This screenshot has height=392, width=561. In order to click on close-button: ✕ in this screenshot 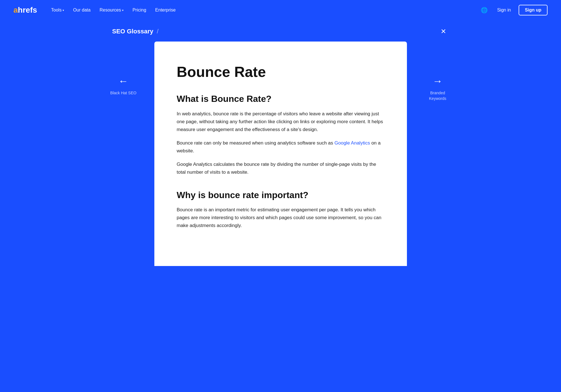, I will do `click(443, 31)`.